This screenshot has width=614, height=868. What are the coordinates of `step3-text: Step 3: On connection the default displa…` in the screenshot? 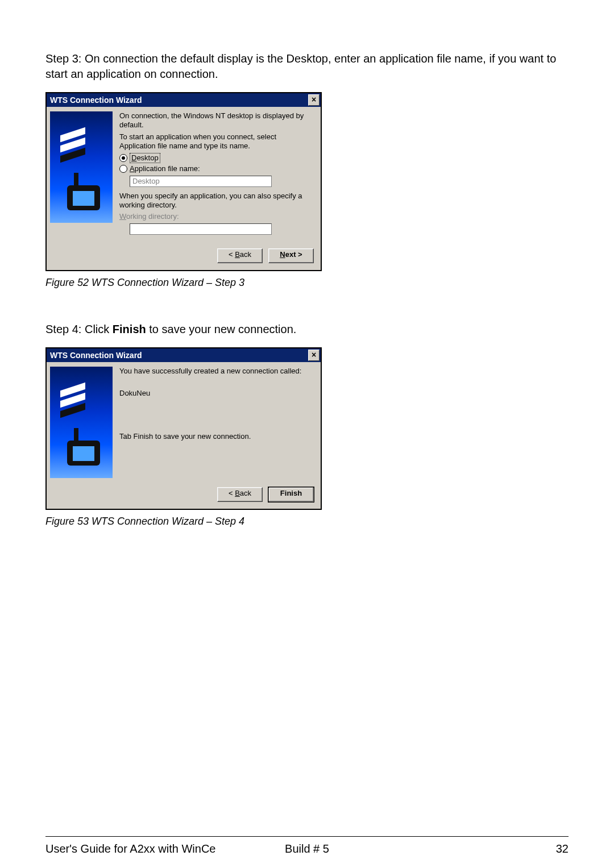 It's located at (307, 67).